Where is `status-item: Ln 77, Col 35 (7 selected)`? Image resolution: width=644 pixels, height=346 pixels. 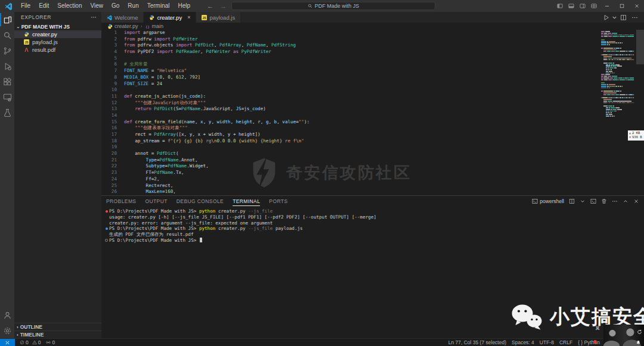
status-item: Ln 77, Col 35 (7 selected) is located at coordinates (477, 342).